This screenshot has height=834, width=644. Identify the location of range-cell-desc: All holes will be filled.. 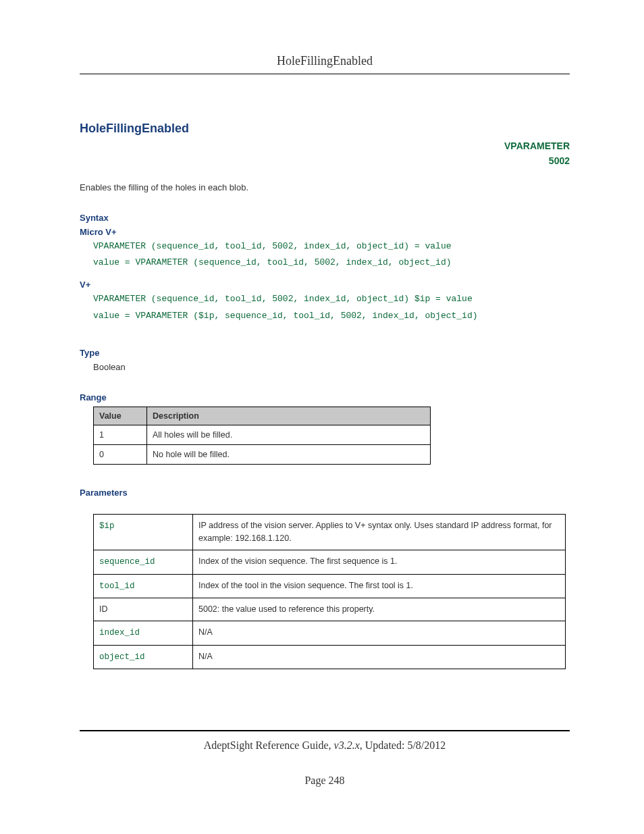
(289, 435).